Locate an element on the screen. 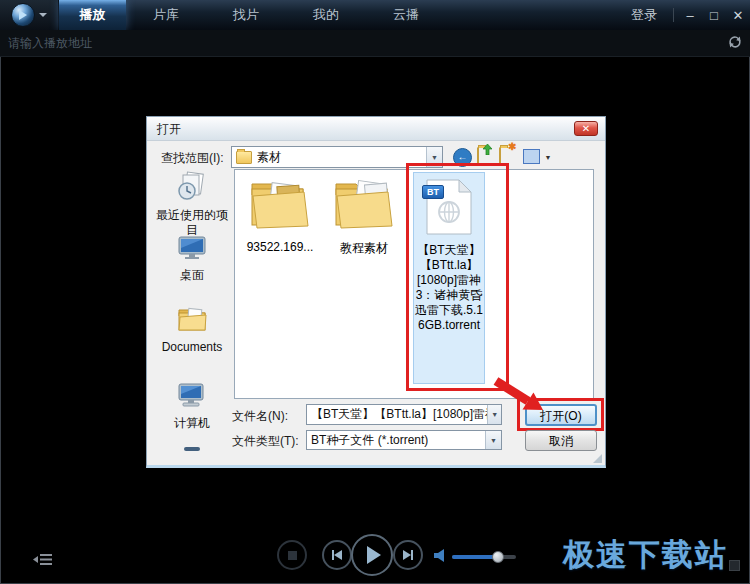  tab-find: 找片 is located at coordinates (246, 15).